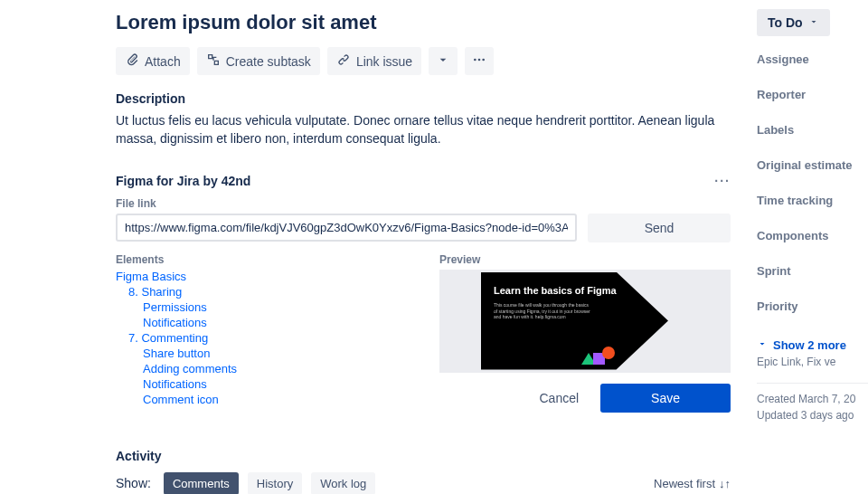 This screenshot has height=494, width=868. What do you see at coordinates (175, 338) in the screenshot?
I see `tree-item-commenting: Commenting` at bounding box center [175, 338].